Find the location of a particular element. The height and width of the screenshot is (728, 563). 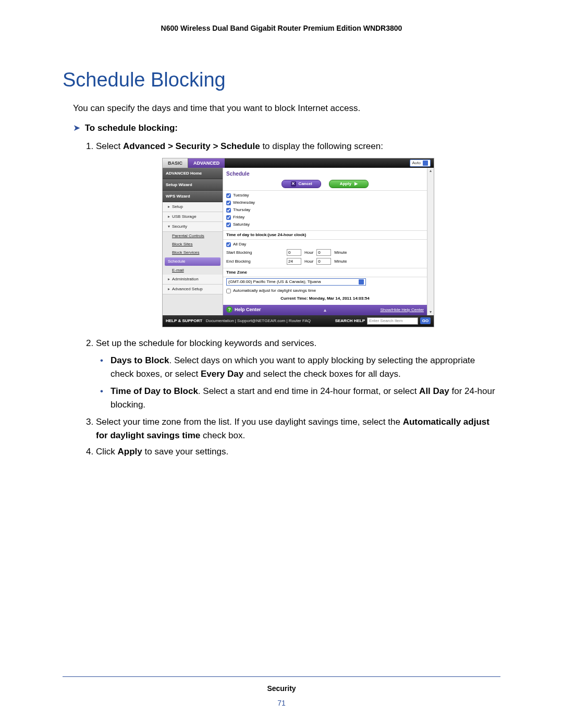

end-minute-input is located at coordinates (324, 262).